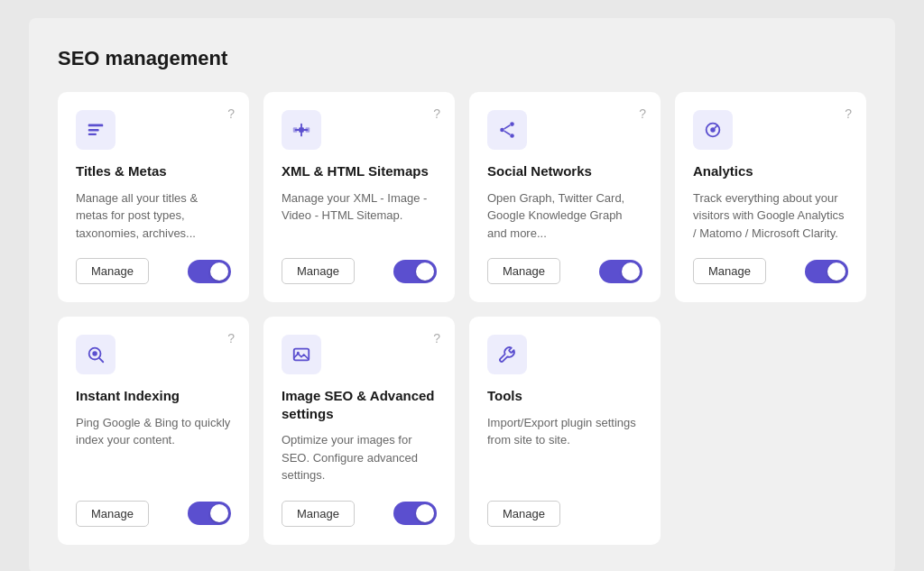 Image resolution: width=924 pixels, height=571 pixels. I want to click on xml-sitemaps-toggle, so click(415, 272).